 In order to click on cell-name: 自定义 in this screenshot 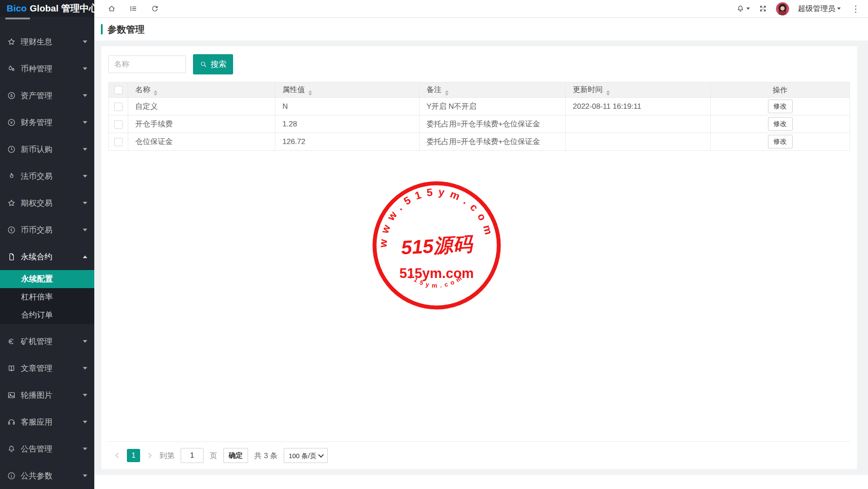, I will do `click(202, 107)`.